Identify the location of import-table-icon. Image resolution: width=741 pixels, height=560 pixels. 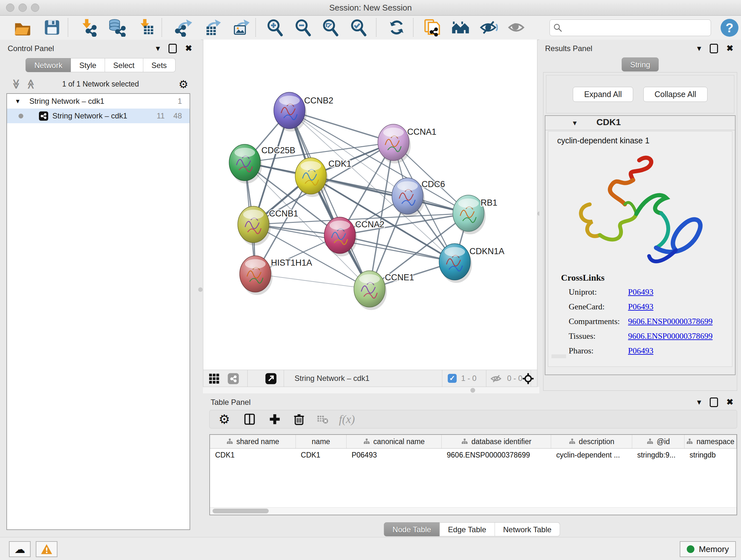
(147, 27).